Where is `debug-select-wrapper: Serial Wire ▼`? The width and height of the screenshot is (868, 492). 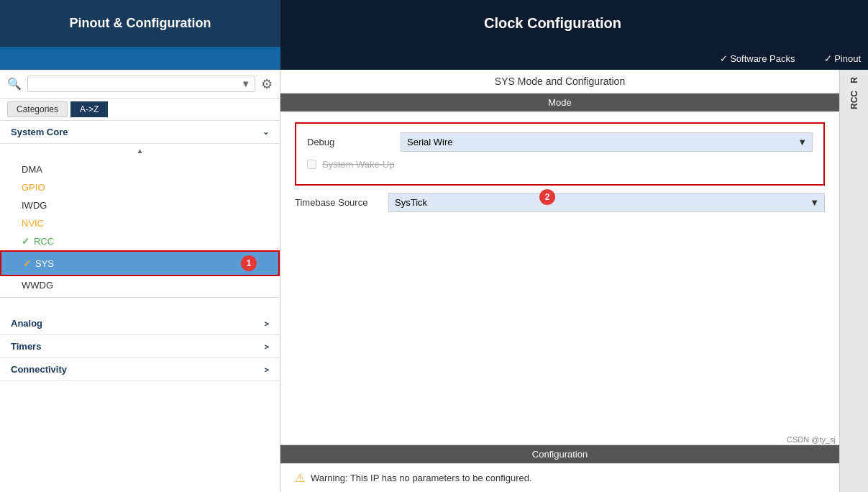 debug-select-wrapper: Serial Wire ▼ is located at coordinates (607, 142).